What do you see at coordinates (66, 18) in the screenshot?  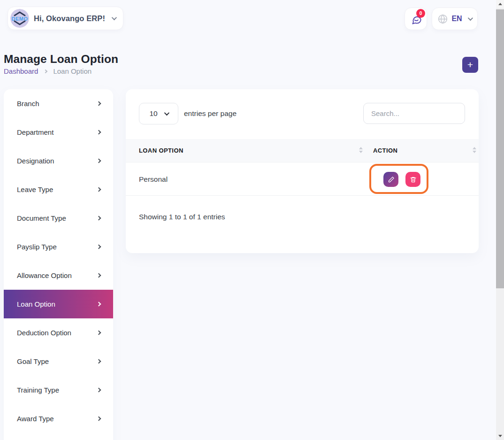 I see `user-menu: DEMO Hi, Okovango ERP!` at bounding box center [66, 18].